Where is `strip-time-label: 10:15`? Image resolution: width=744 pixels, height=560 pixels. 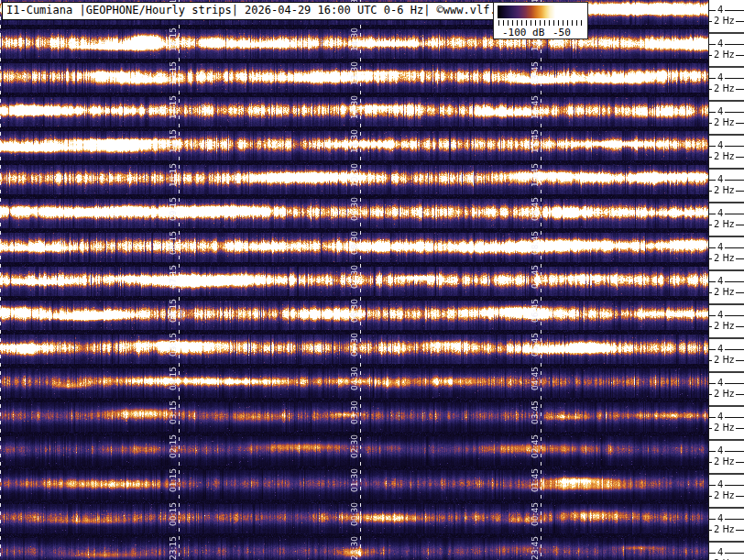
strip-time-label: 10:15 is located at coordinates (173, 175).